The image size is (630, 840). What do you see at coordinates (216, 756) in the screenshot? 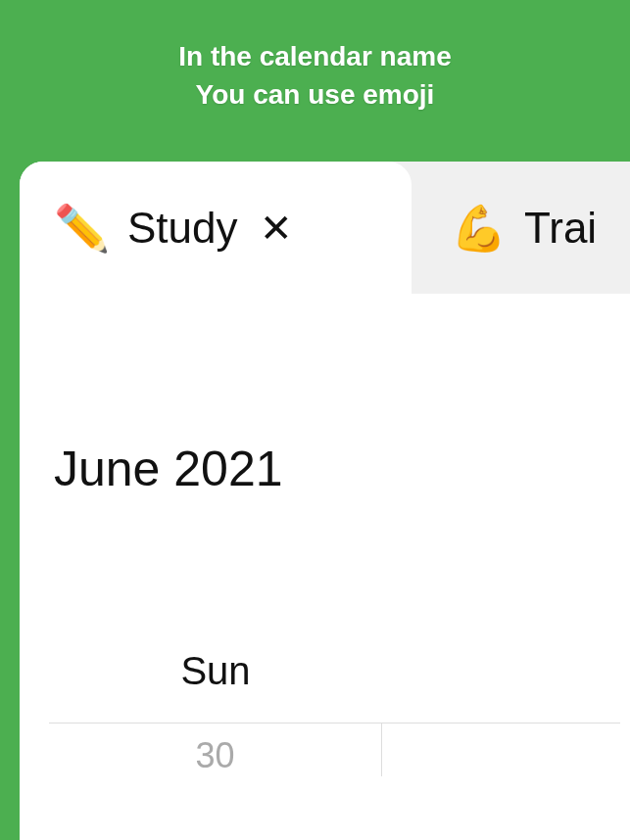
I see `cell-date: 30` at bounding box center [216, 756].